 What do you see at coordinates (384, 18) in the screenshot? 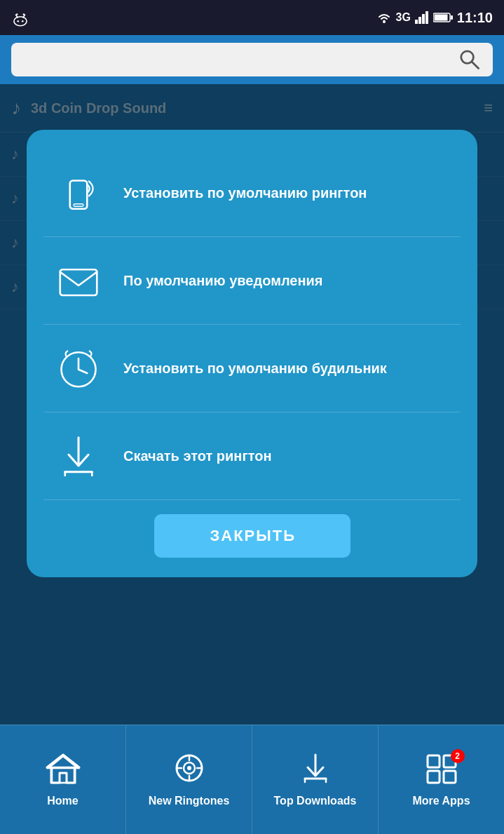
I see `wifi-icon` at bounding box center [384, 18].